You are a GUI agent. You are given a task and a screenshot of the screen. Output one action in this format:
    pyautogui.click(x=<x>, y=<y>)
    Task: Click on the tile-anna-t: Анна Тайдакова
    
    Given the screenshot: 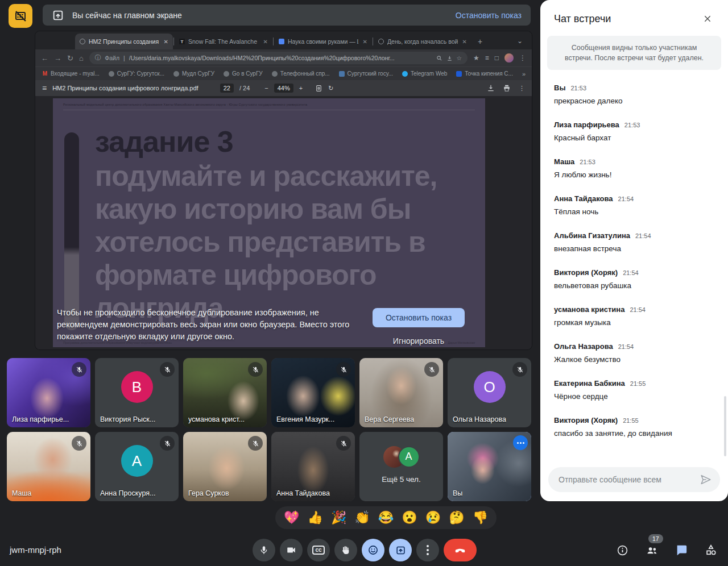 What is the action you would take?
    pyautogui.click(x=313, y=467)
    